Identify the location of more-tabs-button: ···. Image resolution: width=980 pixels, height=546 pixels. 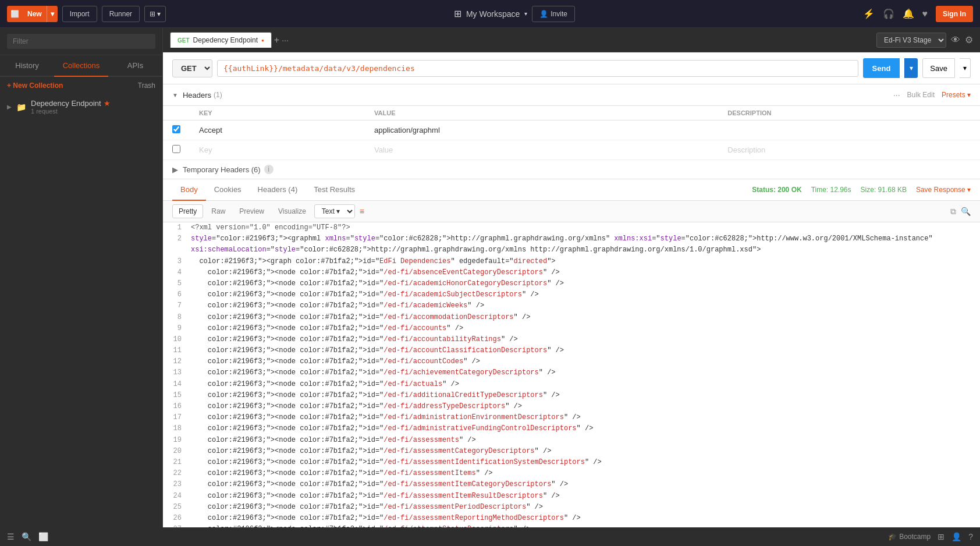
(285, 40).